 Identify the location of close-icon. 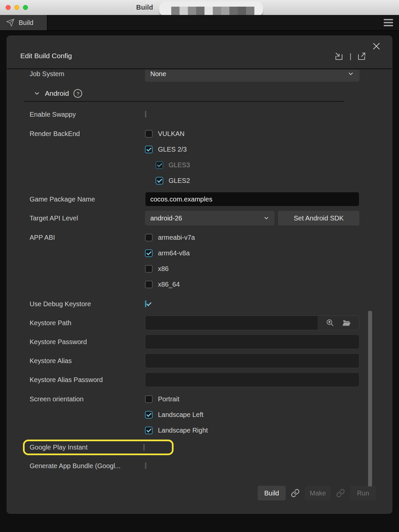
(376, 46).